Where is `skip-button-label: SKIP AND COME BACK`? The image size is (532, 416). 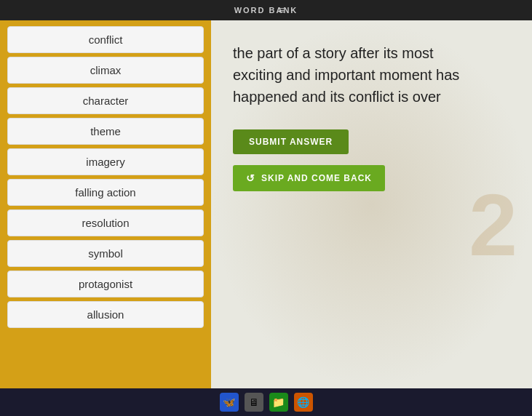
skip-button-label: SKIP AND COME BACK is located at coordinates (317, 178).